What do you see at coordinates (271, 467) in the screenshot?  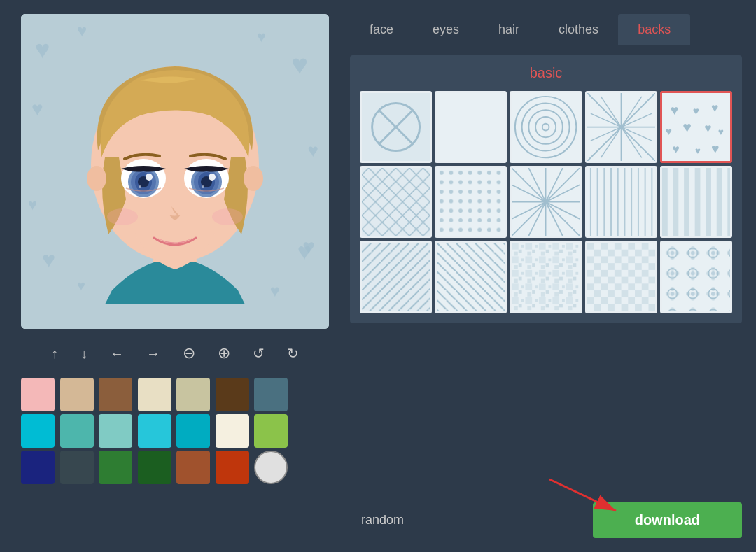 I see `color-swatch-white` at bounding box center [271, 467].